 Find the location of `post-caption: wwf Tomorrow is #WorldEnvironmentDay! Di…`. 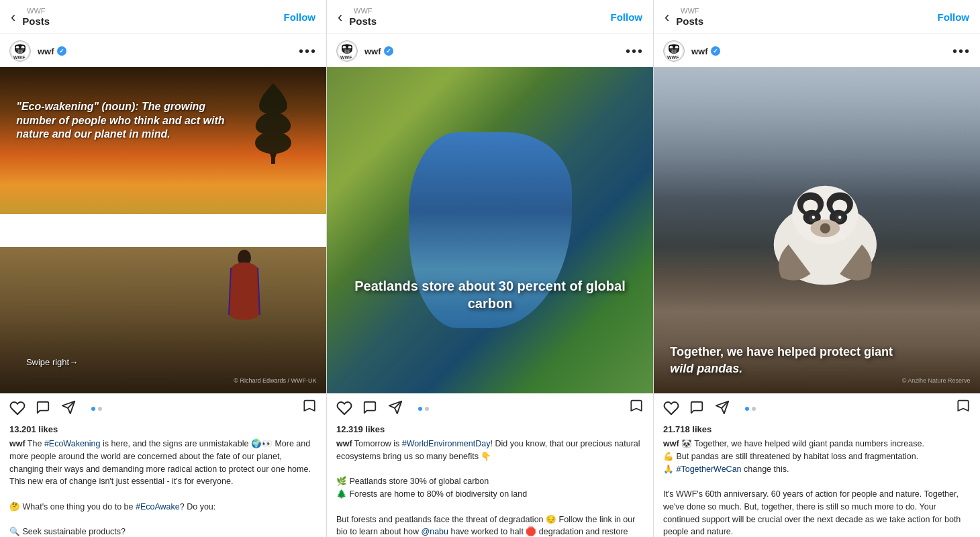

post-caption: wwf Tomorrow is #WorldEnvironmentDay! Di… is located at coordinates (490, 487).